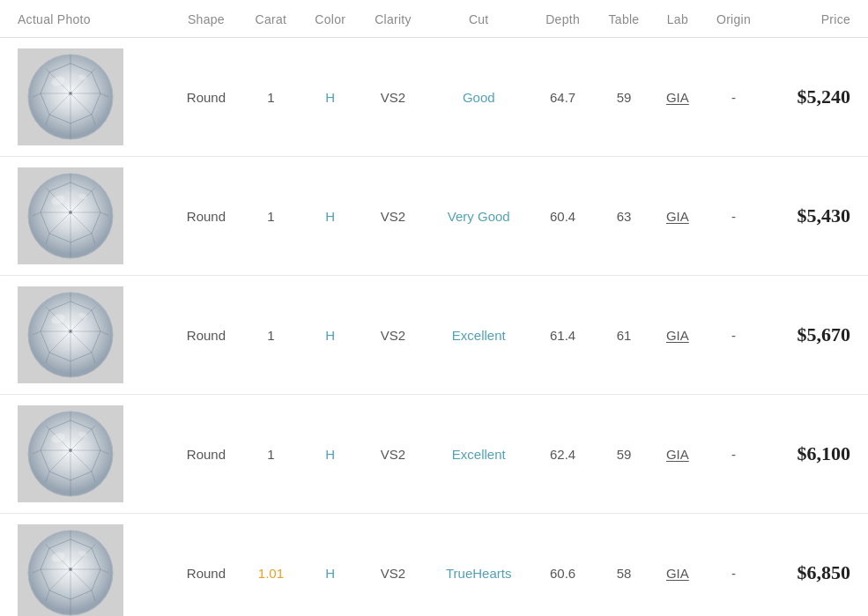 The image size is (868, 616). I want to click on cell-table: 63, so click(624, 217).